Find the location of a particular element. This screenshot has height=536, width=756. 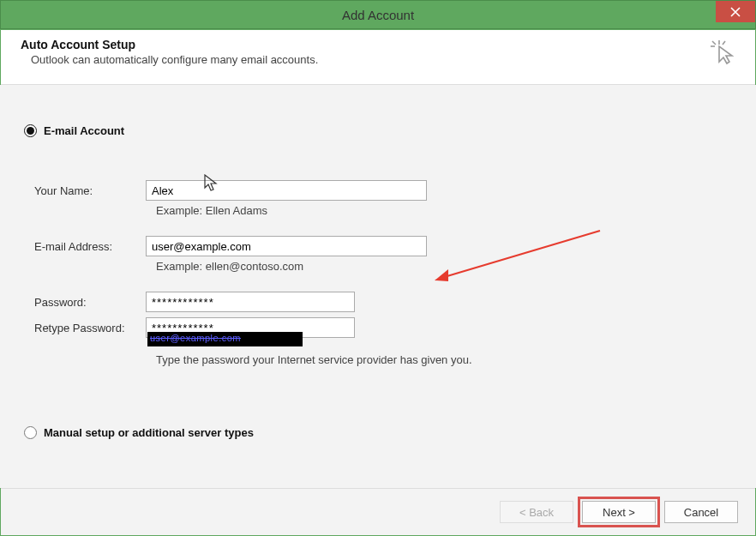

password-hint: Type the password your Internet service … is located at coordinates (444, 360).